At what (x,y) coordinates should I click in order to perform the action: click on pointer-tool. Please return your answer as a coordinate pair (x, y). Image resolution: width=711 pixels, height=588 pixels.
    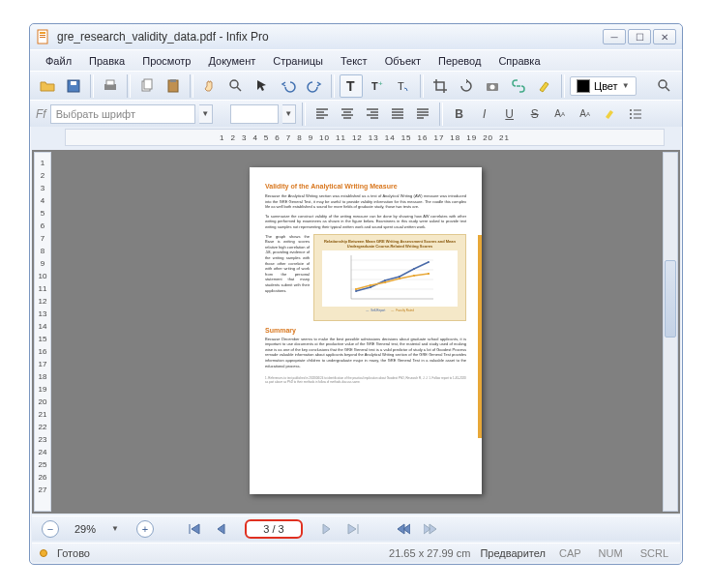
    Looking at the image, I should click on (262, 86).